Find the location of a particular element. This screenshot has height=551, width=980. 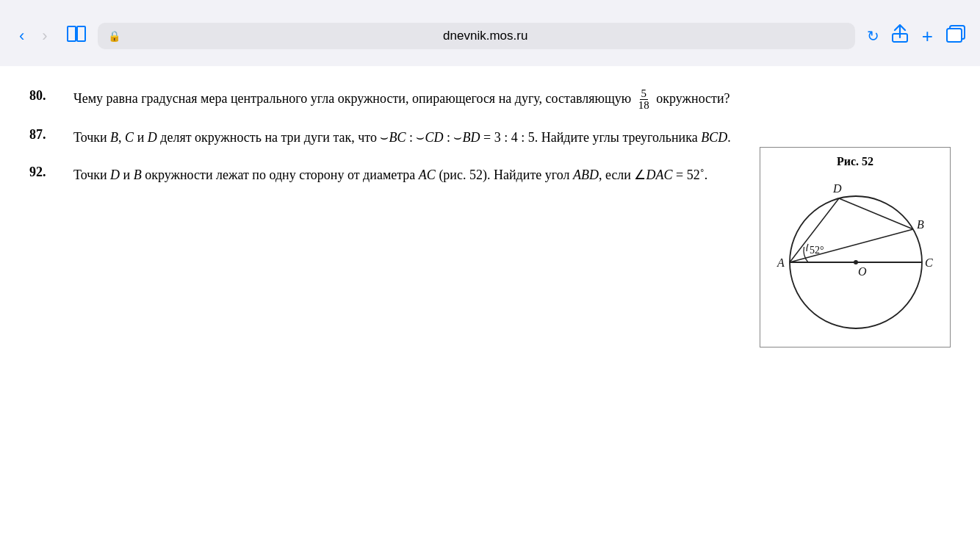

label-A: A is located at coordinates (780, 263).